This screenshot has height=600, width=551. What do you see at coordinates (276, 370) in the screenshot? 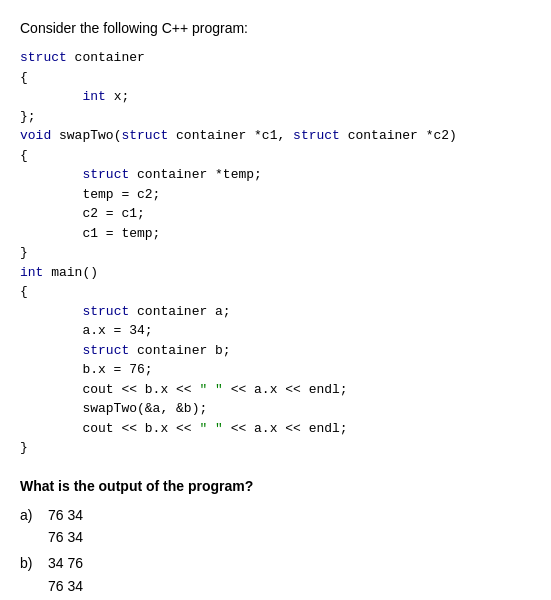
I see `code-line: b.x = 76;` at bounding box center [276, 370].